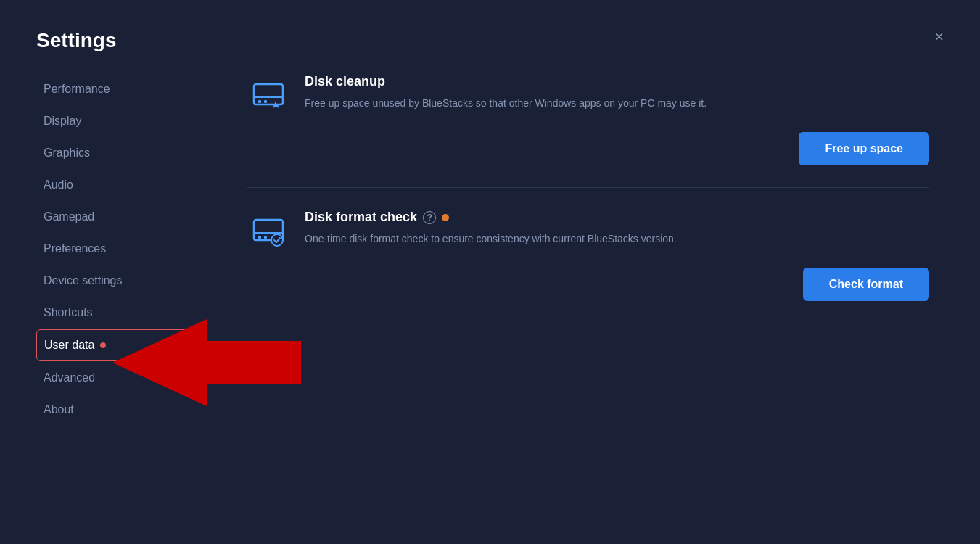 The image size is (980, 544). Describe the element at coordinates (70, 345) in the screenshot. I see `sidebar-item-label: User data` at that location.